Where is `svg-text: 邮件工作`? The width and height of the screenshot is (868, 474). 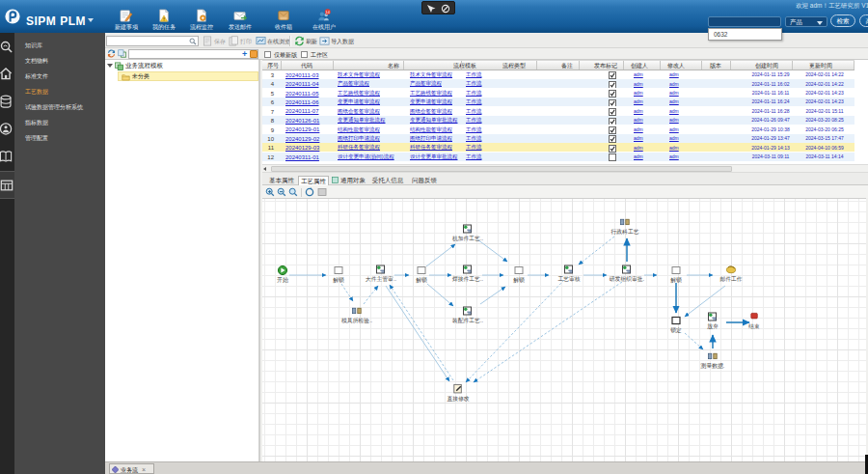 svg-text: 邮件工作 is located at coordinates (731, 279).